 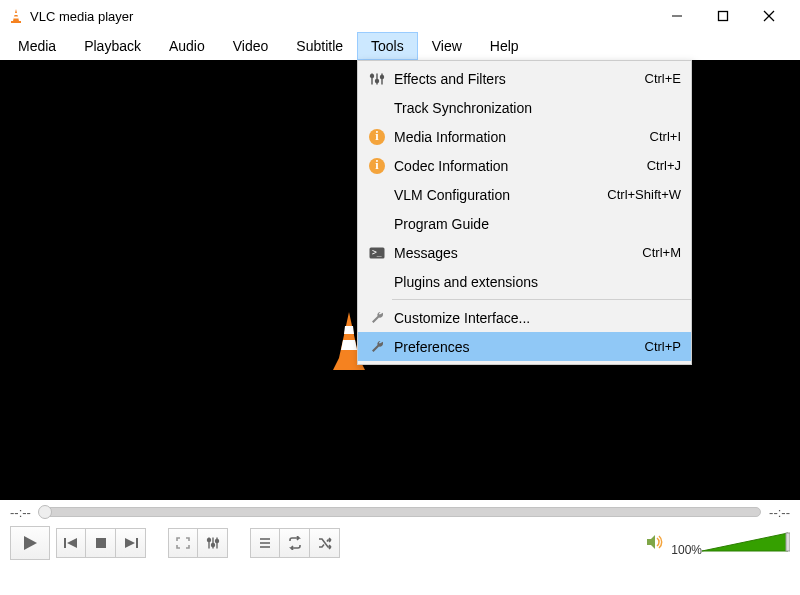 What do you see at coordinates (677, 16) in the screenshot?
I see `minimize-button` at bounding box center [677, 16].